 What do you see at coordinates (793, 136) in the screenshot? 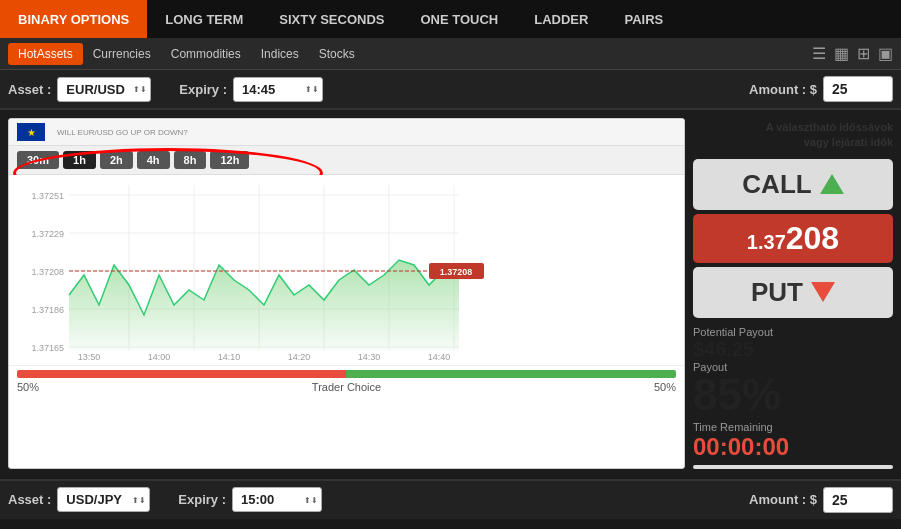
I see `annotation-text: A választható időssávokvagy lejárati idő…` at bounding box center [793, 136].